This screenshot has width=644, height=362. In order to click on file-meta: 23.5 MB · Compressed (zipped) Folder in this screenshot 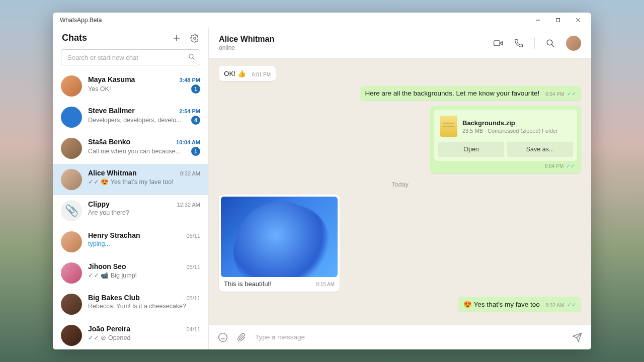, I will do `click(510, 131)`.